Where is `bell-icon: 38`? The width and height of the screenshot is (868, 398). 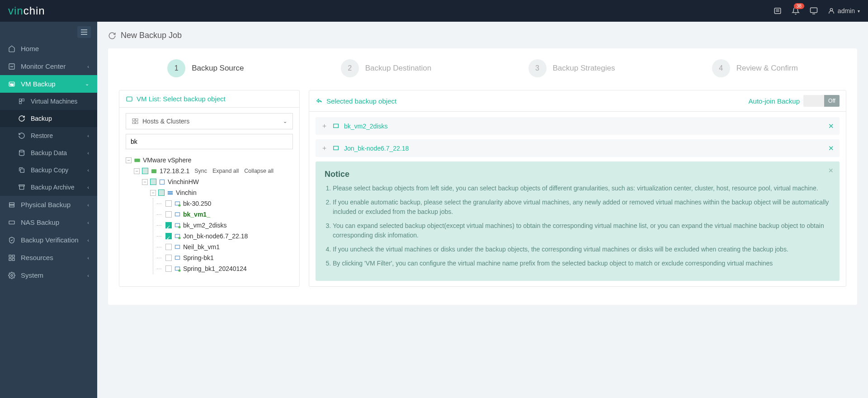
bell-icon: 38 is located at coordinates (796, 11).